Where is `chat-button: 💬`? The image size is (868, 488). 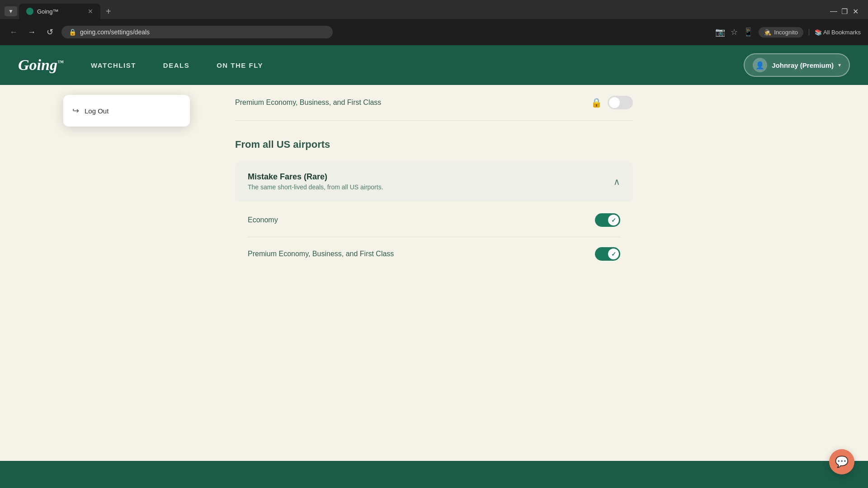 chat-button: 💬 is located at coordinates (842, 462).